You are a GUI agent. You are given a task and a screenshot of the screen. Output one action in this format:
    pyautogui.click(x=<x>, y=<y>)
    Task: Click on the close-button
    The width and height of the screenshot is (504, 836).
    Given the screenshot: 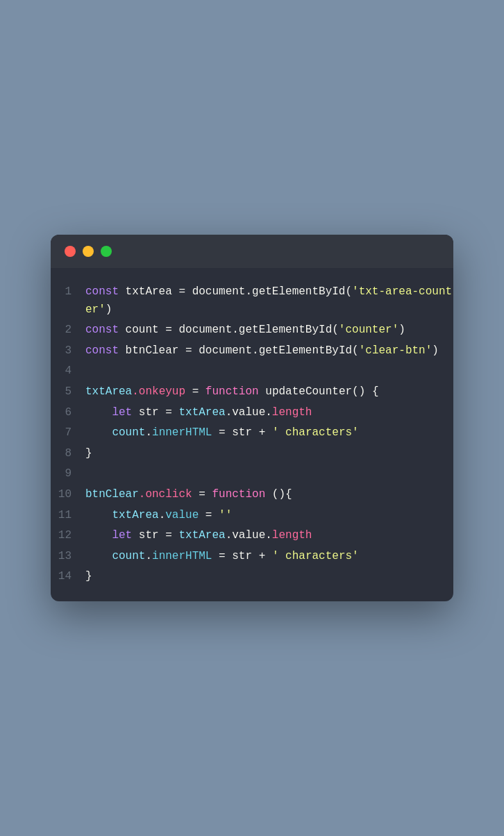 What is the action you would take?
    pyautogui.click(x=70, y=251)
    